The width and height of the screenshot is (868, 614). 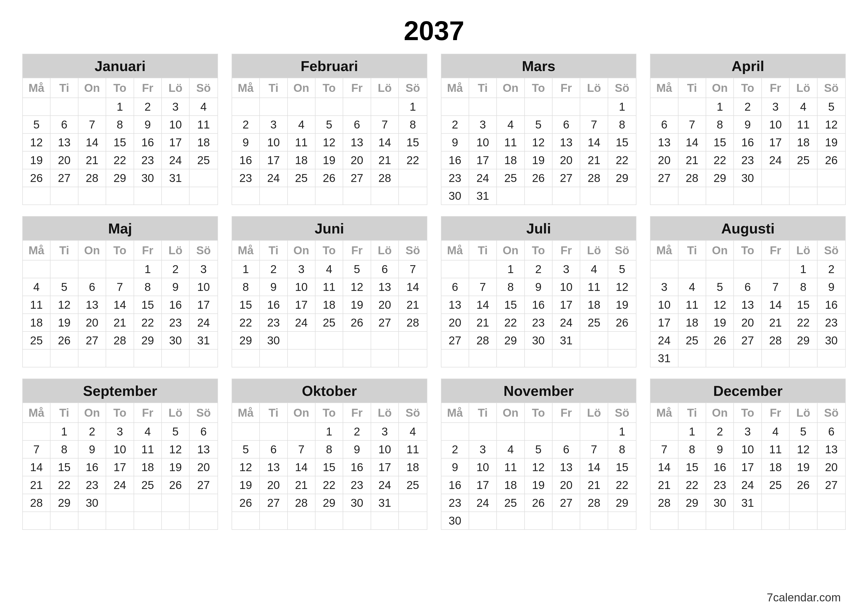 I want to click on week-row: 1234, so click(x=330, y=432).